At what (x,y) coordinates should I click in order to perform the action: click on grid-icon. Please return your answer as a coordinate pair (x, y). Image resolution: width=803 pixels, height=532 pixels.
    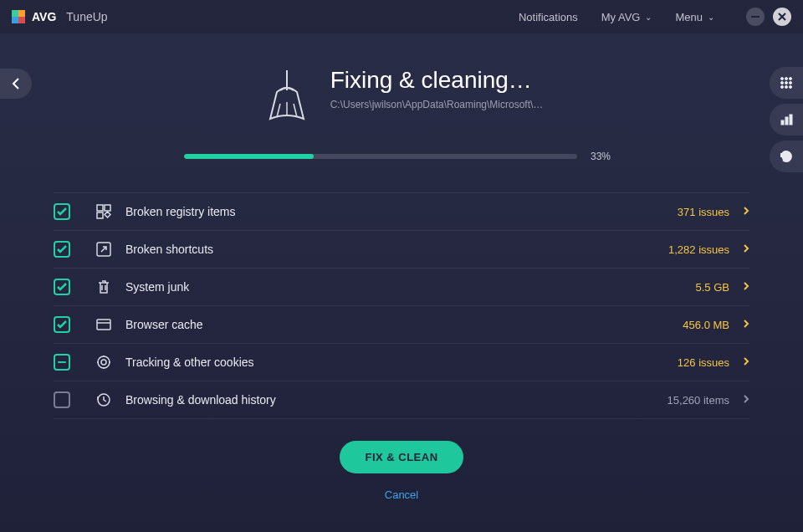
    Looking at the image, I should click on (786, 83).